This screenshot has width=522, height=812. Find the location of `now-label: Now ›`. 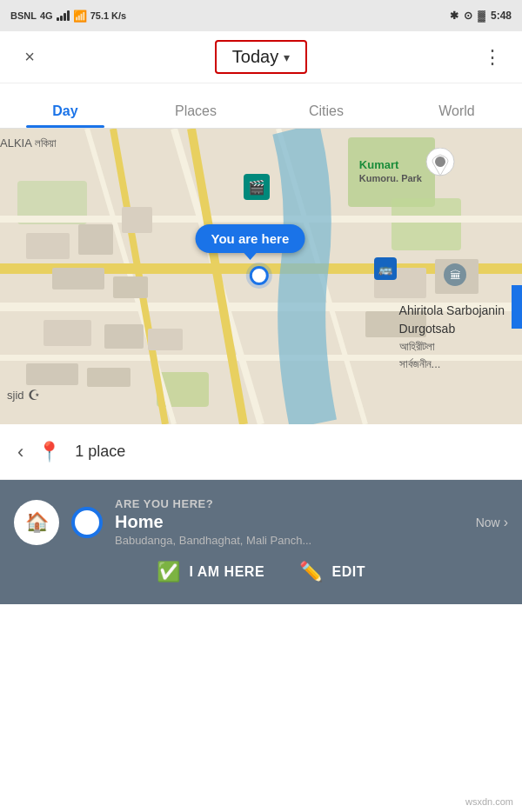

now-label: Now › is located at coordinates (492, 522).